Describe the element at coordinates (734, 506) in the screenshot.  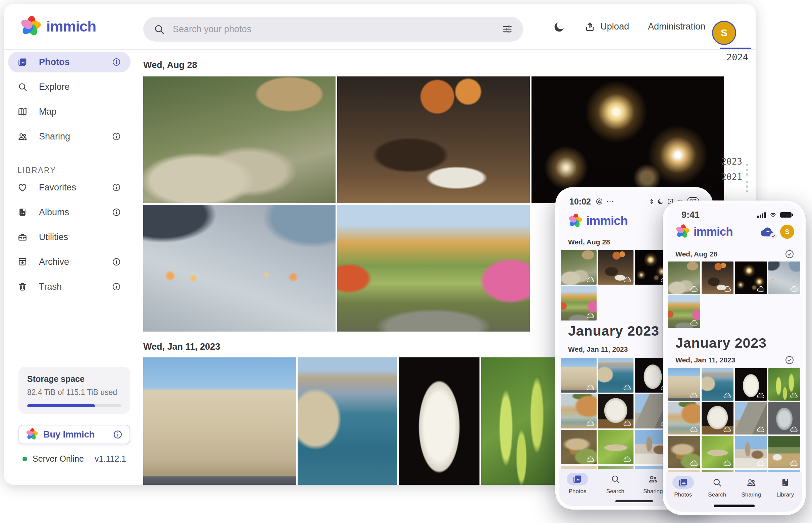
I see `phone2-home-indicator` at that location.